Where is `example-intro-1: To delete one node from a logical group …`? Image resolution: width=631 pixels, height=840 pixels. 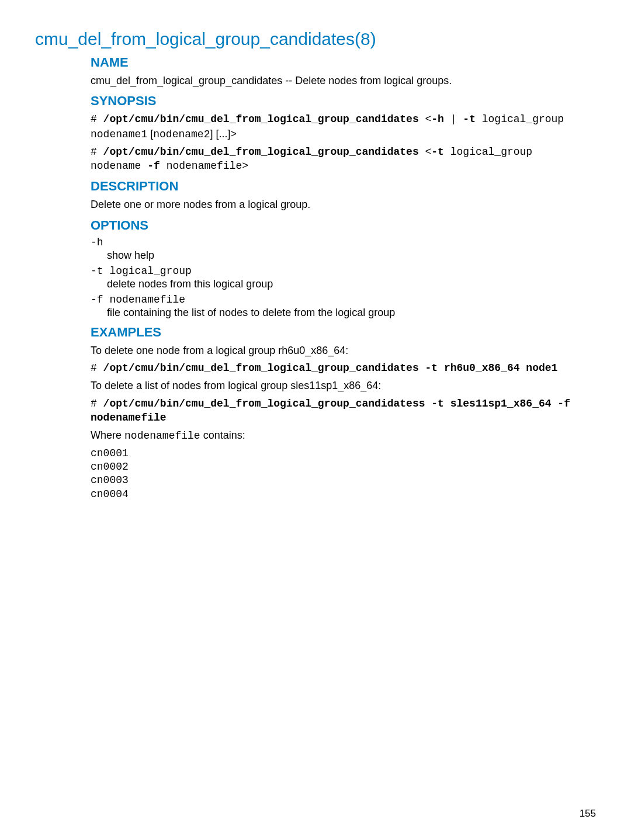 example-intro-1: To delete one node from a logical group … is located at coordinates (344, 350).